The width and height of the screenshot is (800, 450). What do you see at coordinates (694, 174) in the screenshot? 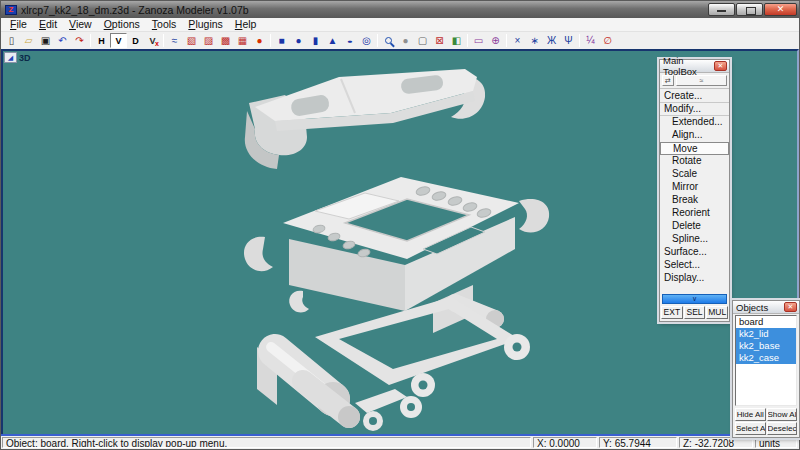
I see `toolbox-item-scale: Scale` at bounding box center [694, 174].